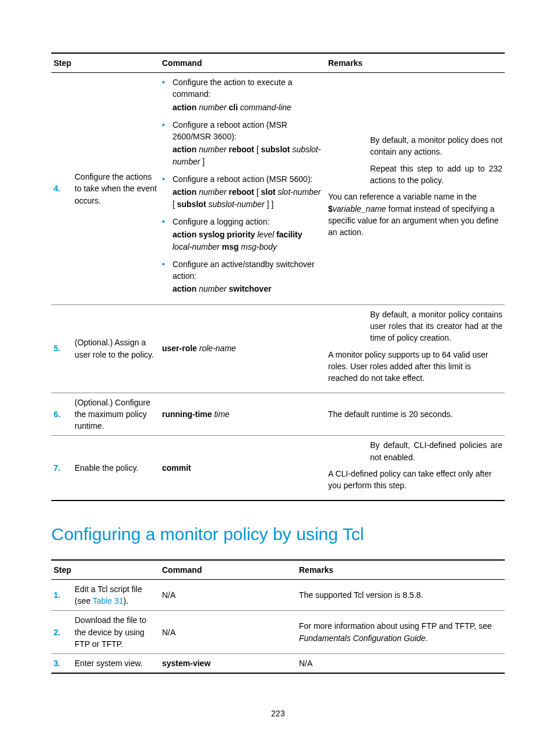 This screenshot has width=556, height=756. What do you see at coordinates (278, 595) in the screenshot?
I see `table-row: 1. Edit a Tcl script file (see Table 31)…` at bounding box center [278, 595].